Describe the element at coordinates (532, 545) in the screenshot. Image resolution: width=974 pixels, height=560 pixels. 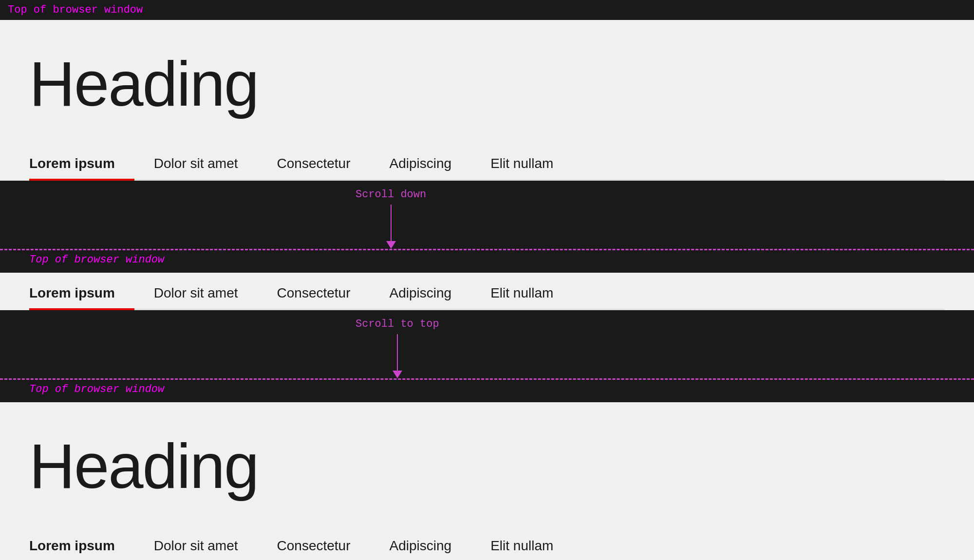
I see `nav-item-elit-3: Elit nullam` at that location.